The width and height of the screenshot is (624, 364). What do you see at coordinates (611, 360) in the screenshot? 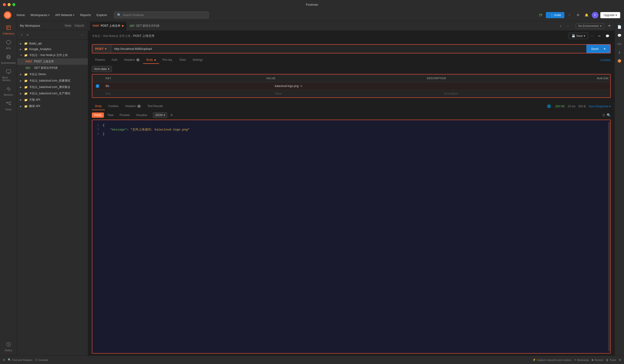
I see `trash-button: 🗑 Trash` at bounding box center [611, 360].